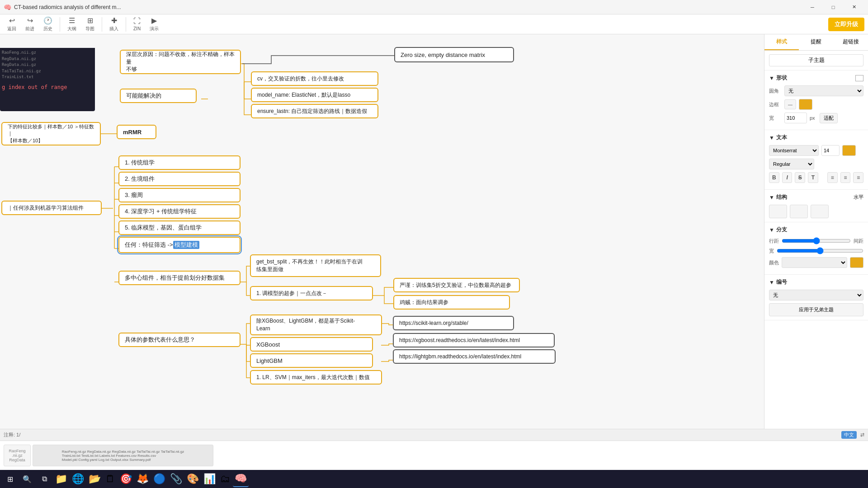 The image size is (868, 488). Describe the element at coordinates (143, 479) in the screenshot. I see `taskbar-app-6: 🦊` at that location.